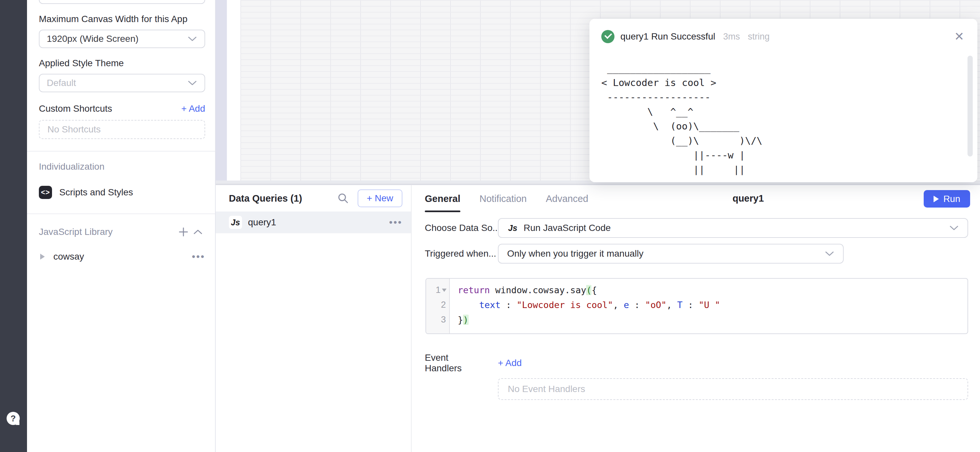 This screenshot has width=980, height=452. Describe the element at coordinates (759, 37) in the screenshot. I see `toast-result-type: string` at that location.